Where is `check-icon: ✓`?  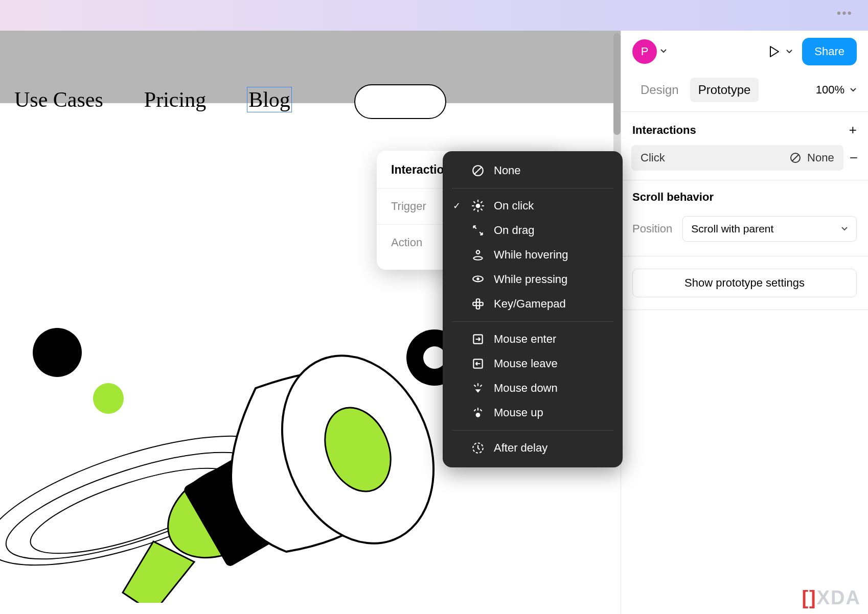 check-icon: ✓ is located at coordinates (457, 206).